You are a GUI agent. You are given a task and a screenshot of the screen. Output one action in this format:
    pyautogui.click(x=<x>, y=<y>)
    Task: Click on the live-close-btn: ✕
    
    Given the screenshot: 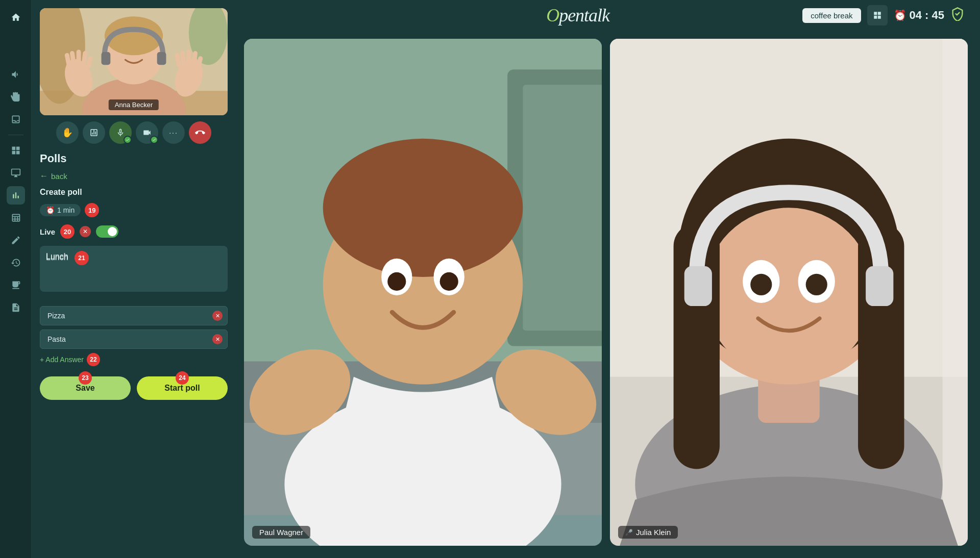 What is the action you would take?
    pyautogui.click(x=85, y=232)
    